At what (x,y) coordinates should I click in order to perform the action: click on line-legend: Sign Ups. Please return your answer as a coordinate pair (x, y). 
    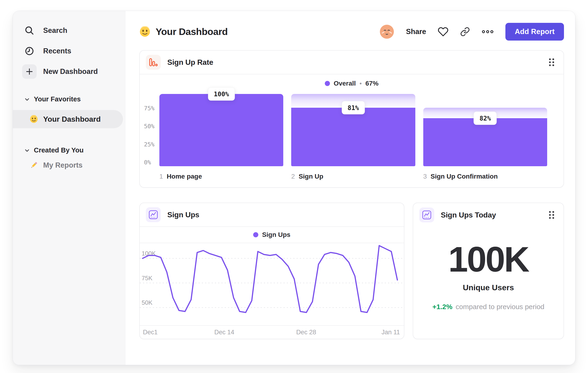
    Looking at the image, I should click on (272, 235).